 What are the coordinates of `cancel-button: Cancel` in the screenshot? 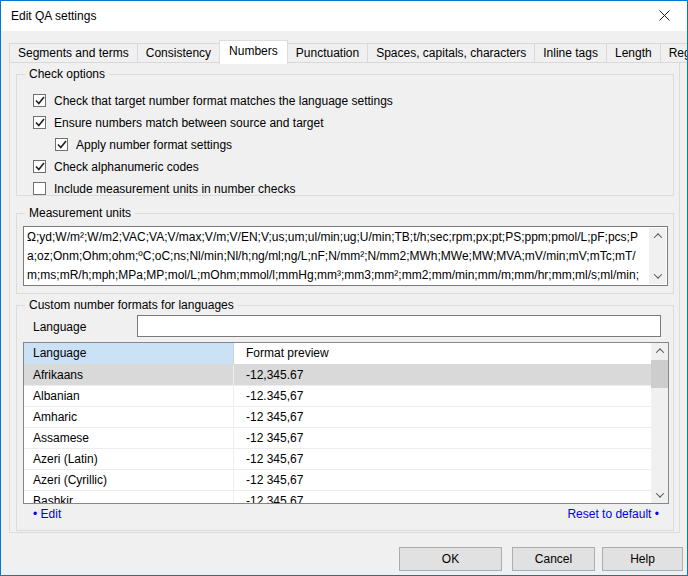 It's located at (554, 559).